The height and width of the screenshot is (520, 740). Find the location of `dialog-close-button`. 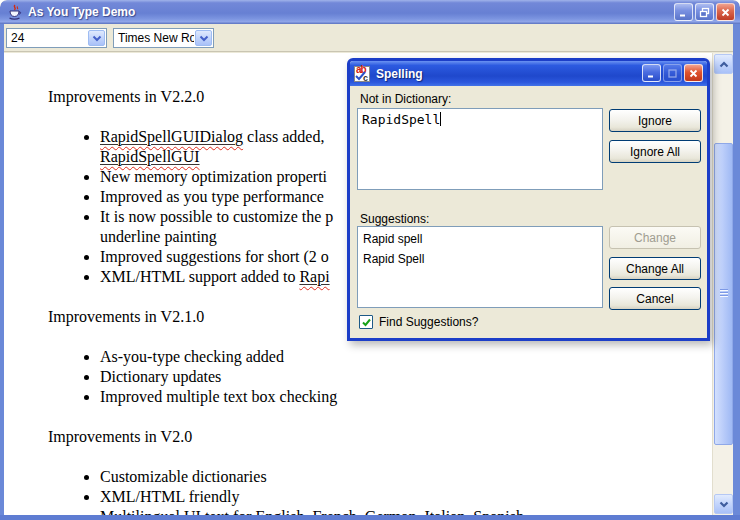

dialog-close-button is located at coordinates (694, 73).